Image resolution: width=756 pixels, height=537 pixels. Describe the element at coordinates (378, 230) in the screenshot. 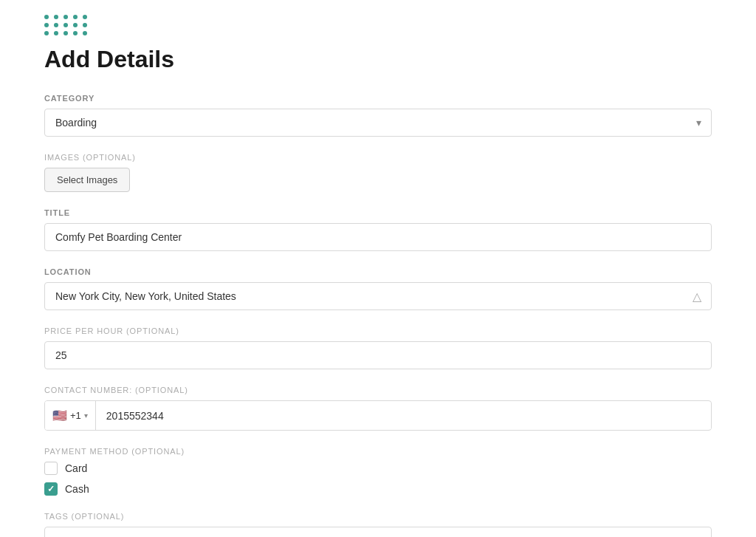

I see `title-group: TITLE` at that location.